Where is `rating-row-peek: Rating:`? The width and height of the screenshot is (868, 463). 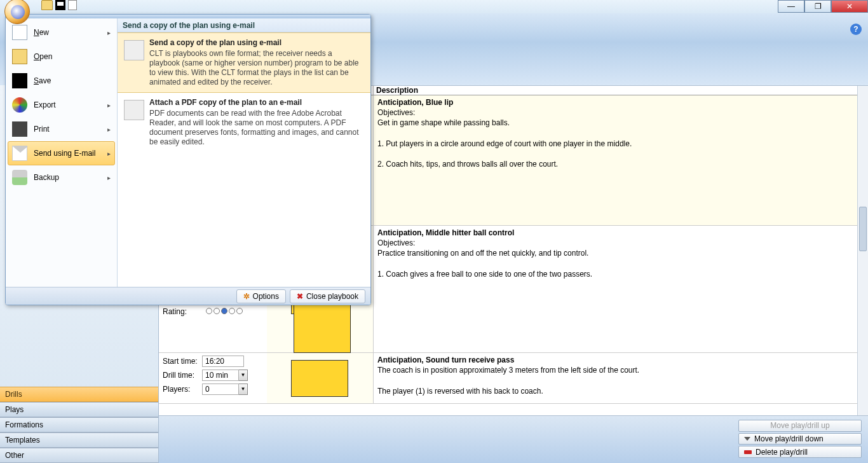 rating-row-peek: Rating: is located at coordinates (203, 312).